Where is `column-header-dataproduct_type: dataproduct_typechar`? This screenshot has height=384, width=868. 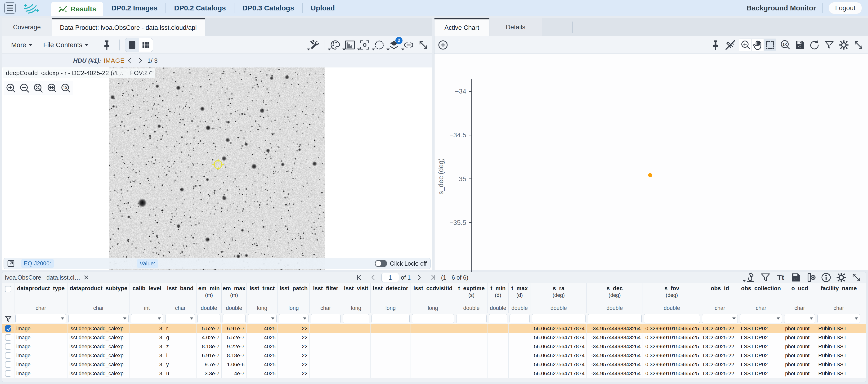
column-header-dataproduct_type: dataproduct_typechar is located at coordinates (41, 298).